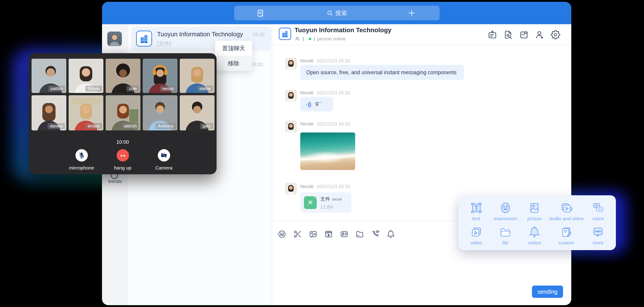  Describe the element at coordinates (315, 198) in the screenshot. I see `file-fold` at that location.